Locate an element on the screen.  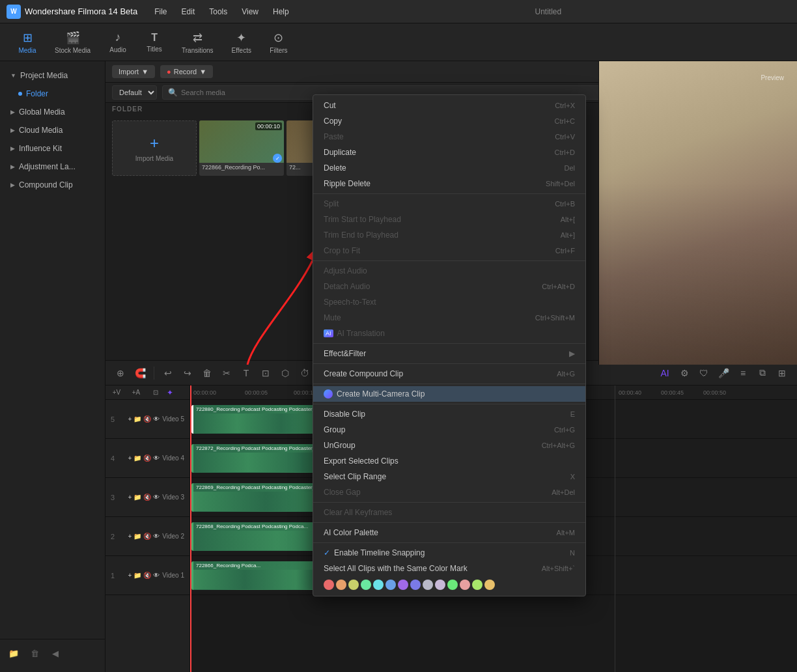
track-folder-icon-2: 📁 is located at coordinates (137, 537).